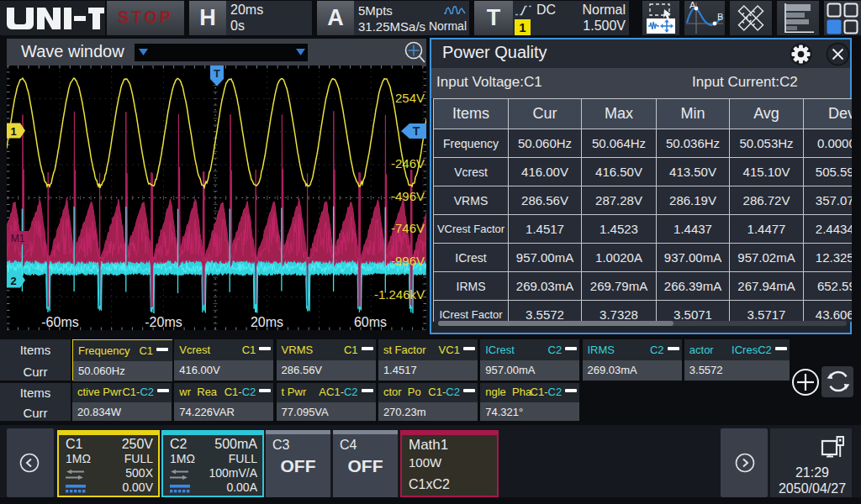 The height and width of the screenshot is (504, 861). I want to click on svg-text: 20ms, so click(267, 323).